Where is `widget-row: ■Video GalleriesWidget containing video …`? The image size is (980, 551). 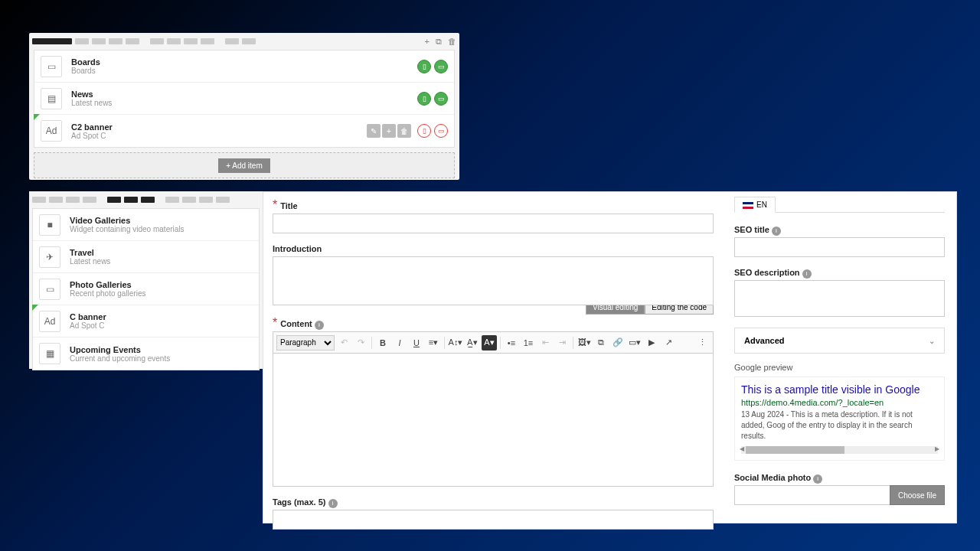 widget-row: ■Video GalleriesWidget containing video … is located at coordinates (145, 225).